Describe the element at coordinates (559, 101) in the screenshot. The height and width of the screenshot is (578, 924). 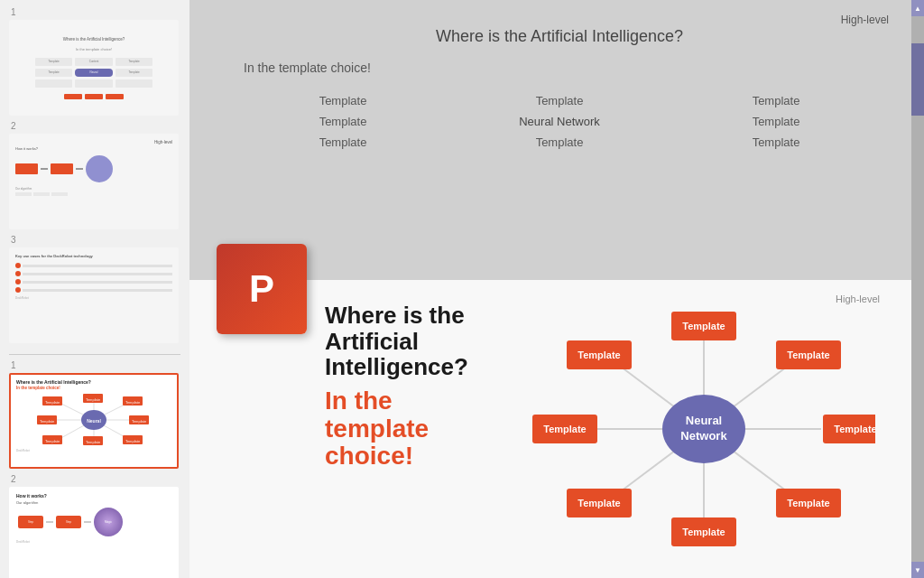
I see `grid-item-2: Template` at that location.